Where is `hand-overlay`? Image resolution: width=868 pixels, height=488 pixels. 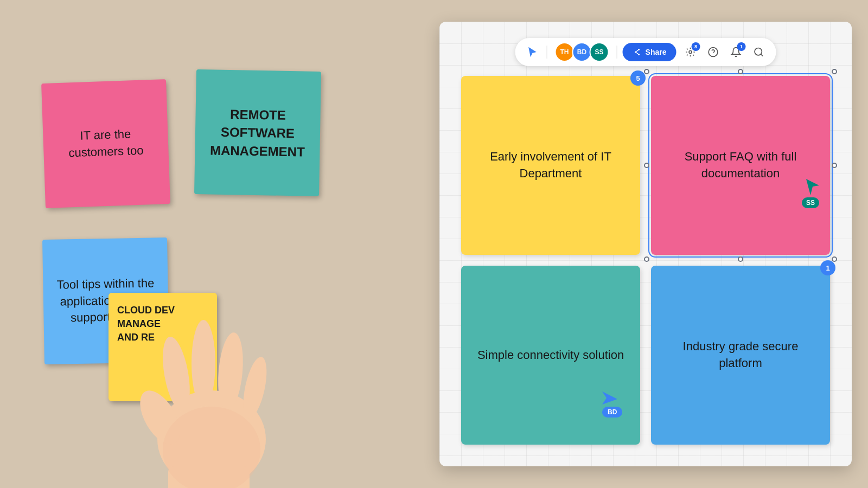 hand-overlay is located at coordinates (206, 374).